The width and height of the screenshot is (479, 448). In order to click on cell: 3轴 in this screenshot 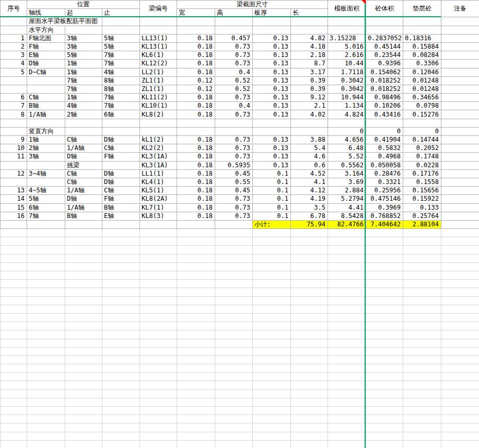, I will do `click(46, 157)`.